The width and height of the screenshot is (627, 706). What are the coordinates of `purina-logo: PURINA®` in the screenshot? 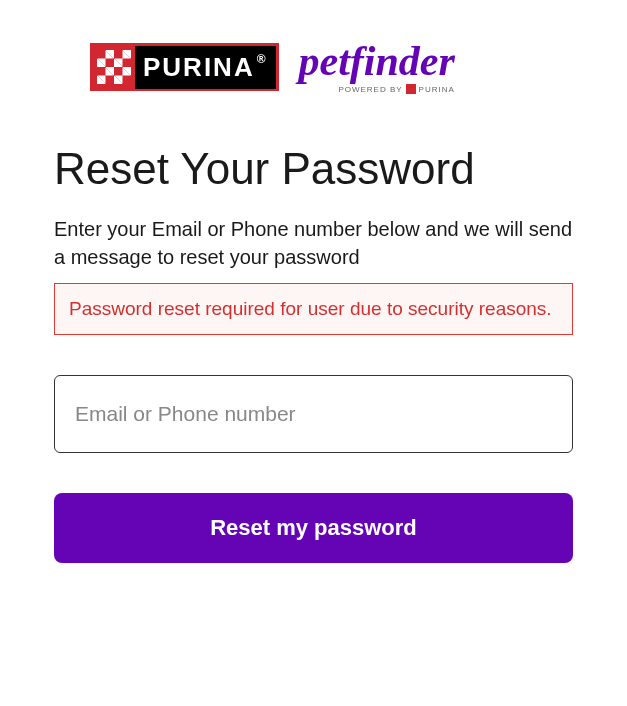 It's located at (184, 67).